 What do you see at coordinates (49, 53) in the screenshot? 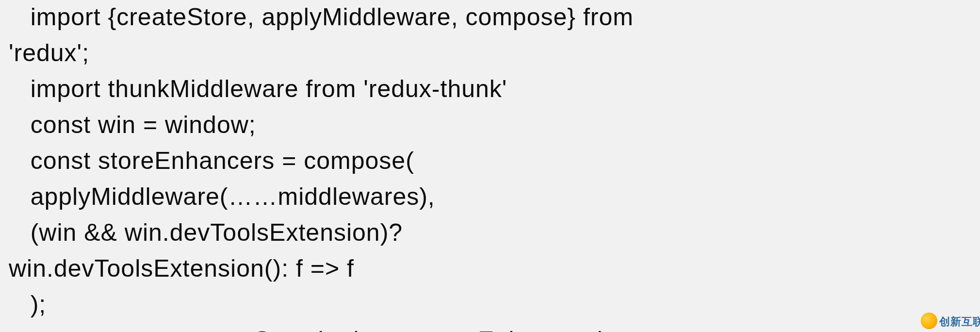
I see `code-line: 'redux';` at bounding box center [49, 53].